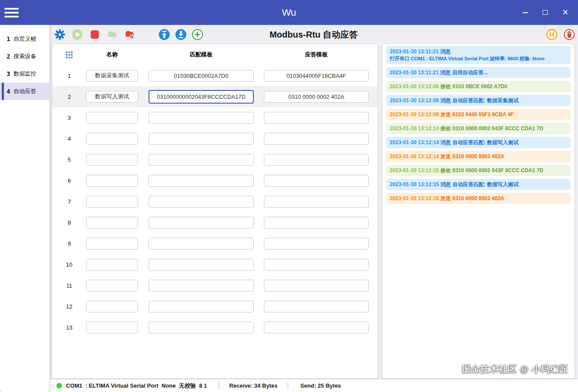  What do you see at coordinates (215, 306) in the screenshot?
I see `table-row-12: 12` at bounding box center [215, 306].